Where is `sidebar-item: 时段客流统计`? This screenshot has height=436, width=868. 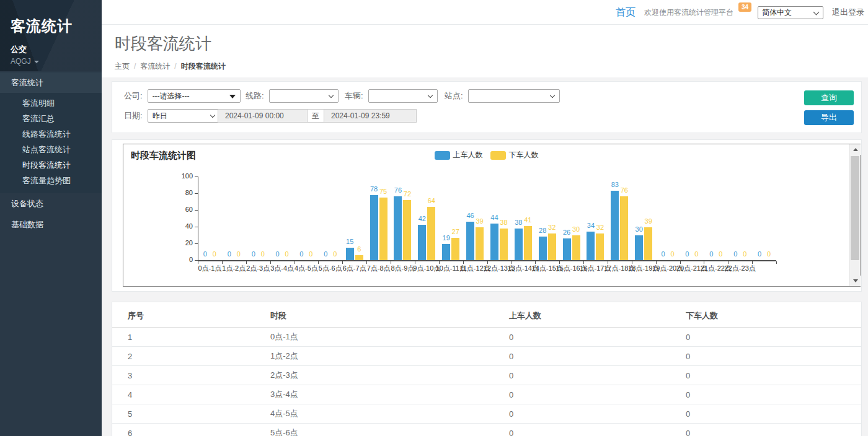 sidebar-item: 时段客流统计 is located at coordinates (51, 165).